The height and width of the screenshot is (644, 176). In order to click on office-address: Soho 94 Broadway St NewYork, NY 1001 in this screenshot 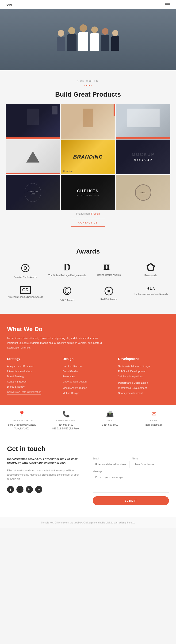, I will do `click(22, 427)`.